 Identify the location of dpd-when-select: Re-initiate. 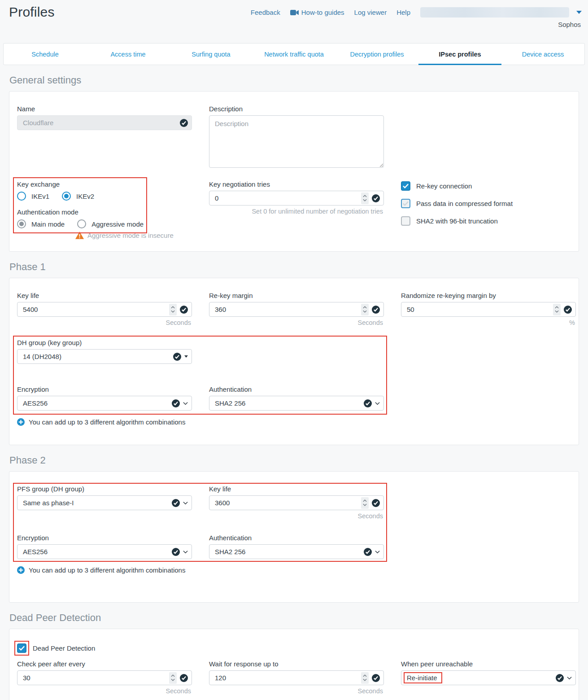
(488, 678).